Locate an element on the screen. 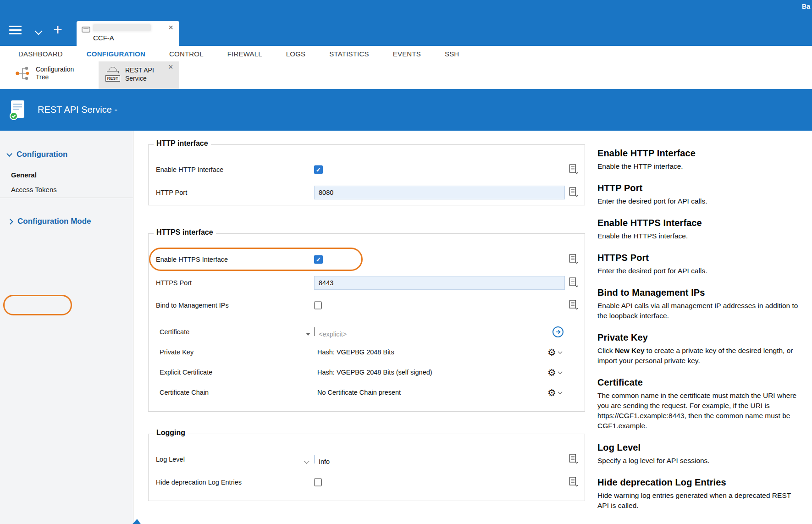 The height and width of the screenshot is (524, 812). menu-item-statistics: STATISTICS is located at coordinates (349, 54).